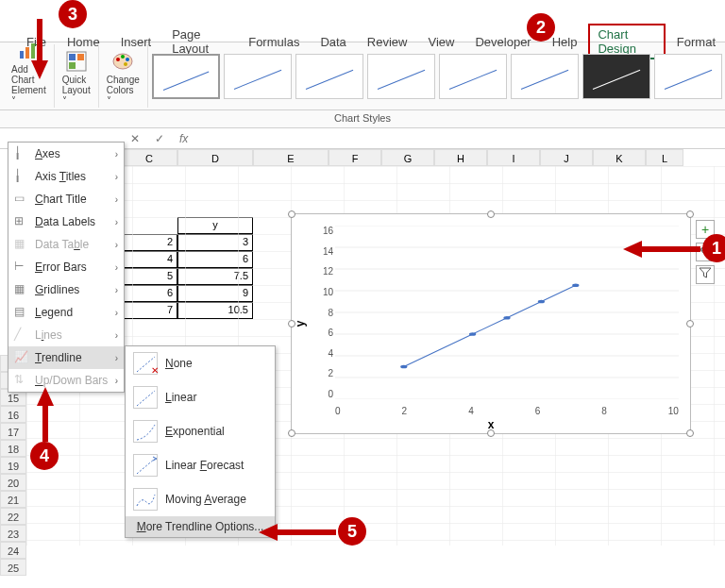  Describe the element at coordinates (665, 158) in the screenshot. I see `col-header-L: L` at that location.